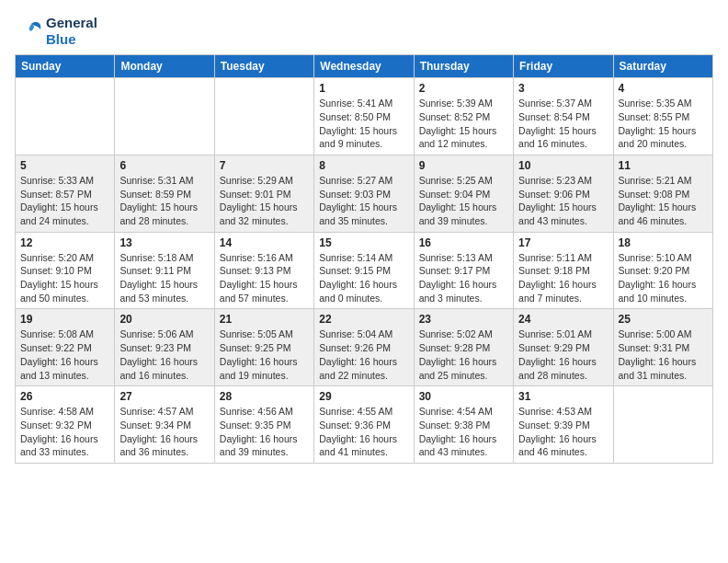  What do you see at coordinates (364, 193) in the screenshot?
I see `calendar-cell: 8Sunrise: 5:27 AM Sunset: 9:03 PM Daylig…` at bounding box center [364, 193].